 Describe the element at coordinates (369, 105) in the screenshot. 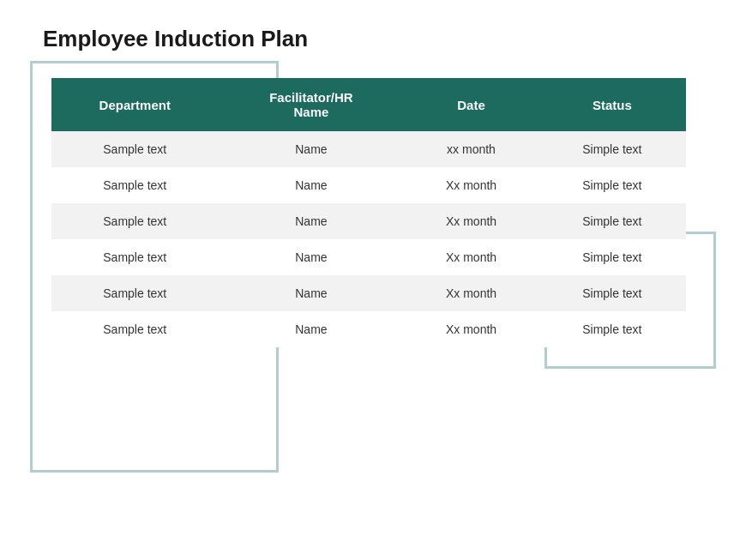

I see `table-header-row: Department Facilitator/HRName Date Statu…` at that location.